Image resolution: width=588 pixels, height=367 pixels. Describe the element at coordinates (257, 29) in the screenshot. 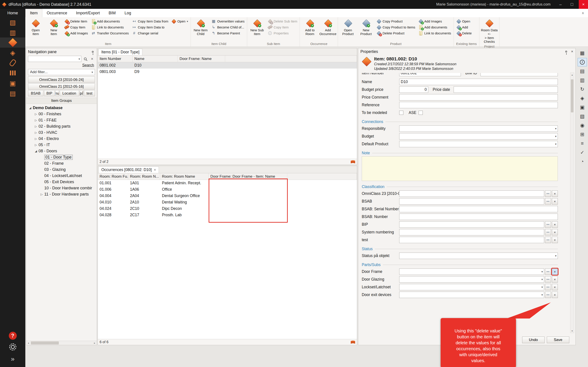

I see `new-sub-item-button: + New Sub Item` at that location.